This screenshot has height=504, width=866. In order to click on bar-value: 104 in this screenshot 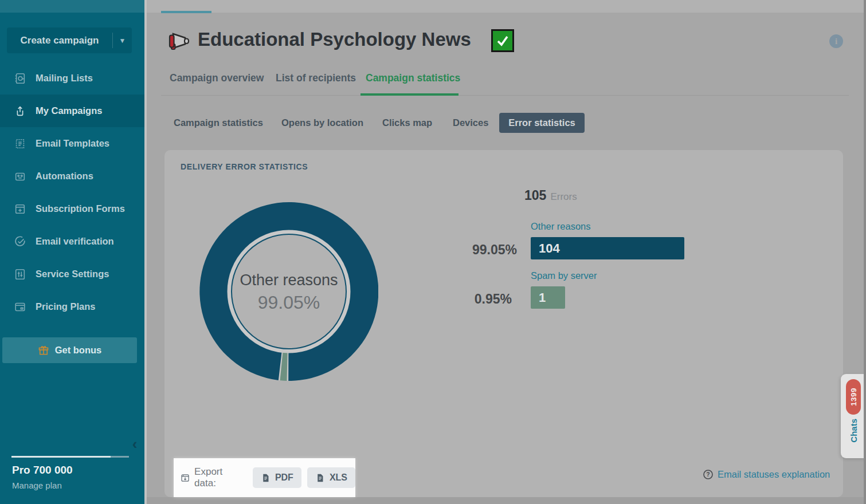, I will do `click(549, 249)`.